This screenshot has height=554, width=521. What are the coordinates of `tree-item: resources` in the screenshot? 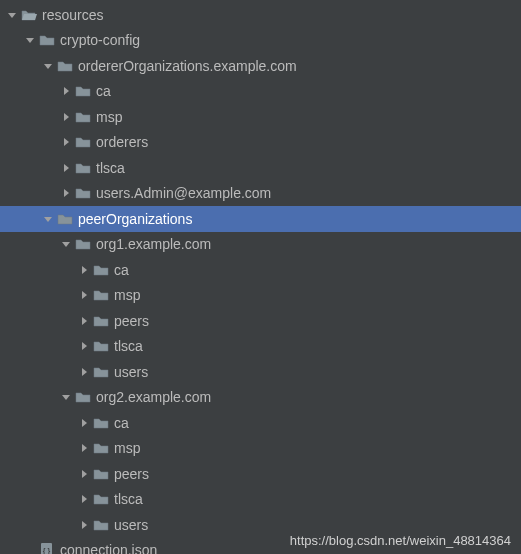 It's located at (260, 15).